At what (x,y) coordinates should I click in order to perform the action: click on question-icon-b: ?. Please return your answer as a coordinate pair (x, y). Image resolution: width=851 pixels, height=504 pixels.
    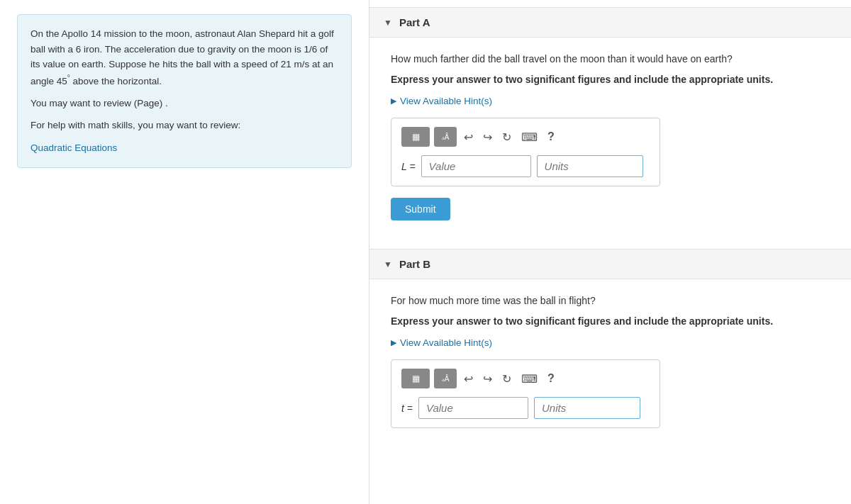
    Looking at the image, I should click on (551, 379).